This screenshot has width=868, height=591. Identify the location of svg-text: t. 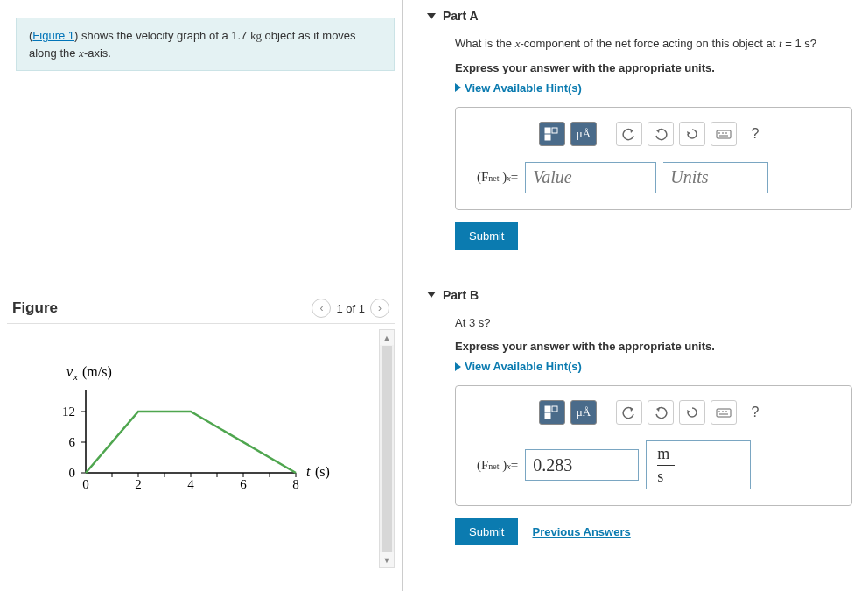
(308, 471).